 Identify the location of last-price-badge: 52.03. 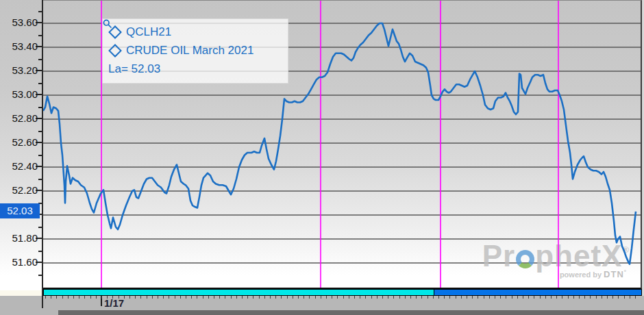
(20, 211).